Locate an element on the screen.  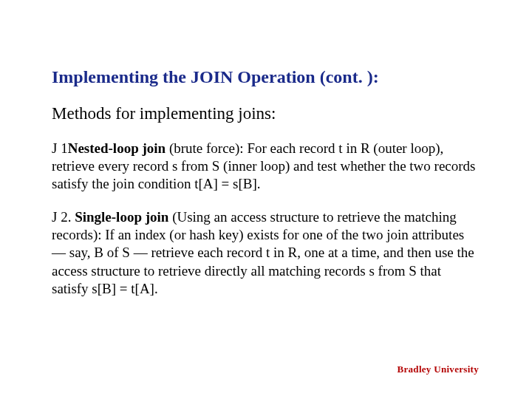
footer-logo: Bradley University is located at coordinates (438, 369).